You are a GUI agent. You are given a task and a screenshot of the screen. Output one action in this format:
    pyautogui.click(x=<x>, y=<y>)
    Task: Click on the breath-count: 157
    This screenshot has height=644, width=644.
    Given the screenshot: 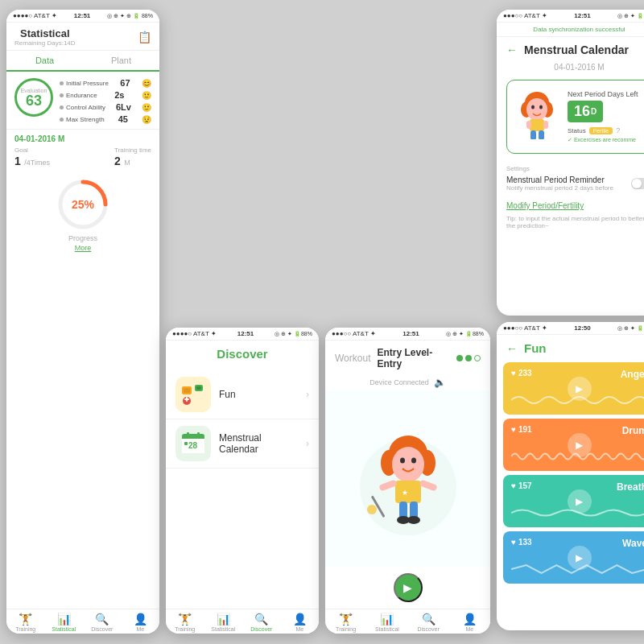 What is the action you would take?
    pyautogui.click(x=525, y=486)
    